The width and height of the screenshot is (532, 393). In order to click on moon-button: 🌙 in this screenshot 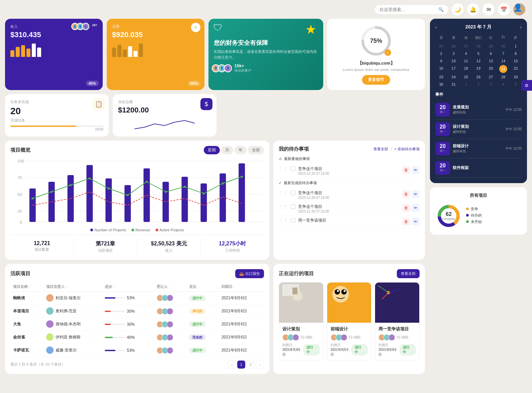, I will do `click(458, 9)`.